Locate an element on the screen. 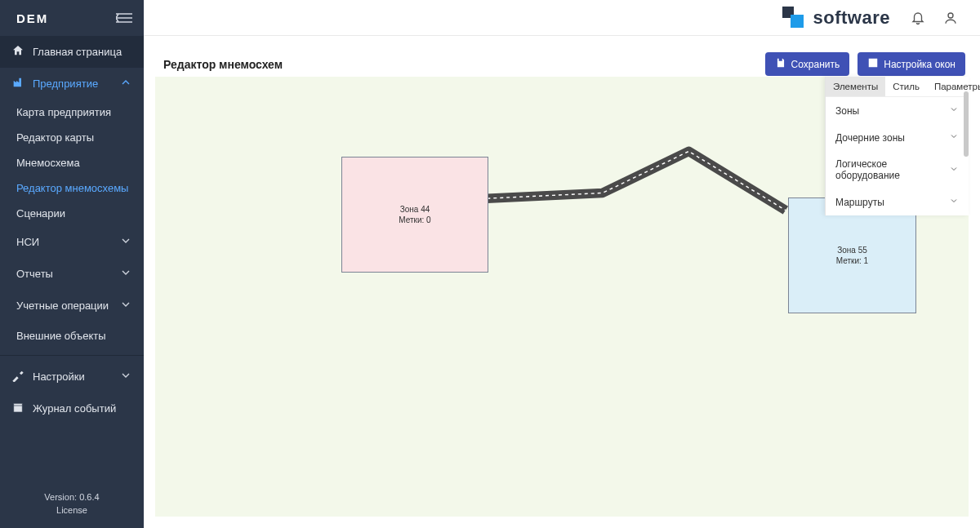 This screenshot has height=528, width=980. properties-tabs: Элементы Стиль Параметры is located at coordinates (897, 87).